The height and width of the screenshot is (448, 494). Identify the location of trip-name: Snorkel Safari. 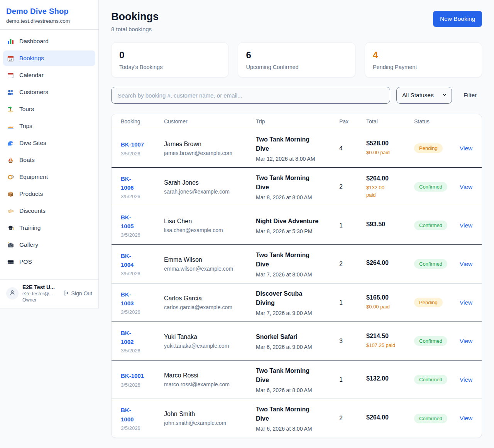
(294, 337).